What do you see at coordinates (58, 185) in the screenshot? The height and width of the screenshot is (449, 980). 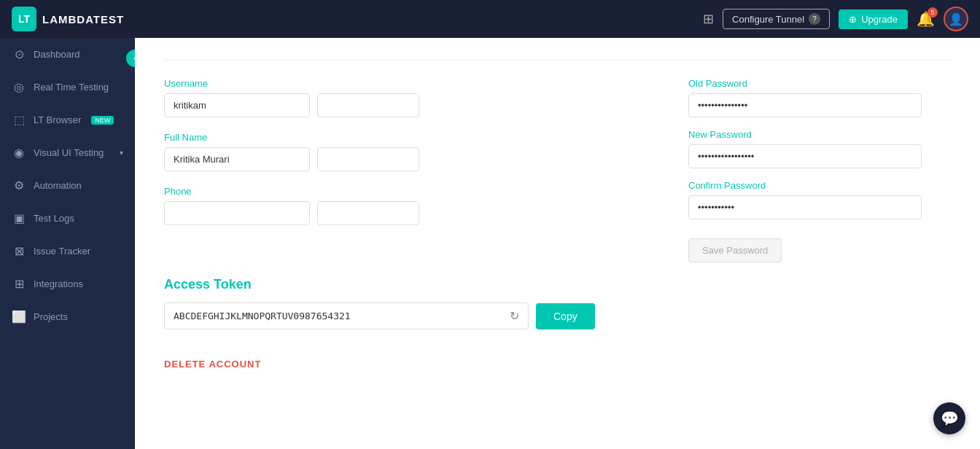 I see `sidebar-item-label: Automation` at bounding box center [58, 185].